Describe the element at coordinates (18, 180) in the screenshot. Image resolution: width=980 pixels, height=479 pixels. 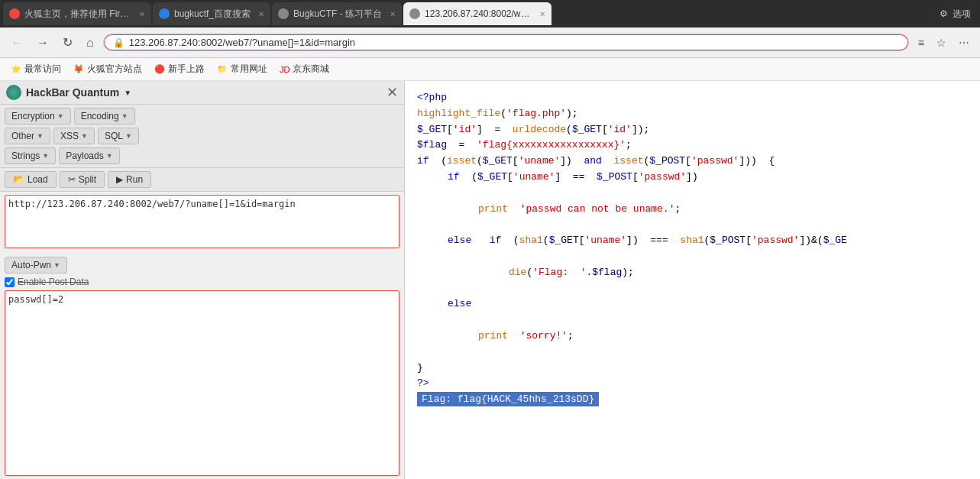
I see `load-icon: 📂` at that location.